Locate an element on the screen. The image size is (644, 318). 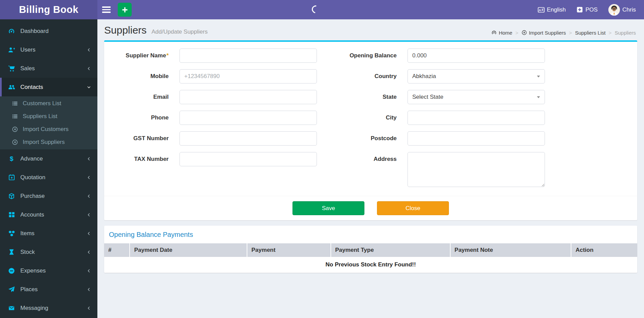
arrow-circle-down-icon is located at coordinates (524, 33).